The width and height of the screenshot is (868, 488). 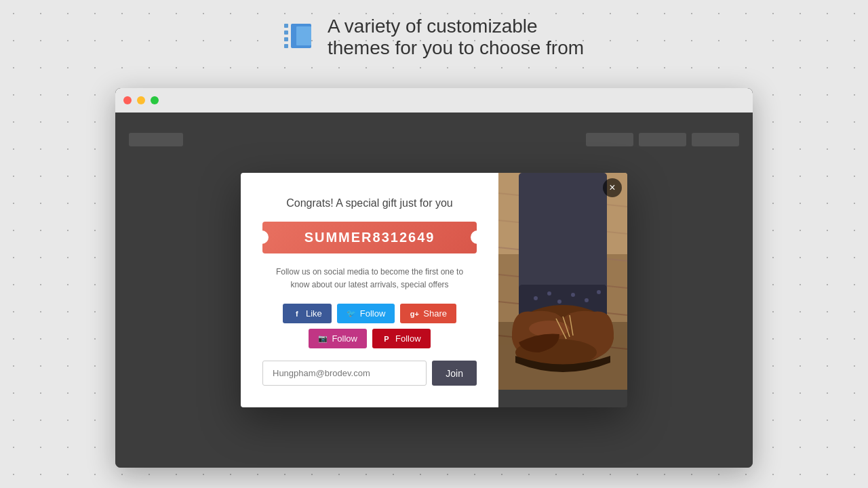 I want to click on minimize-traffic-light, so click(x=141, y=100).